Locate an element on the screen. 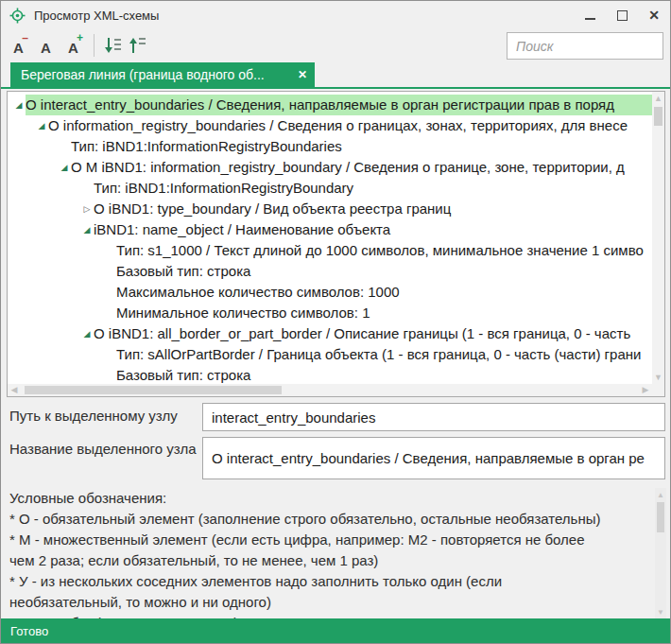 This screenshot has width=671, height=644. scroll-left-icon: ◀ is located at coordinates (14, 390).